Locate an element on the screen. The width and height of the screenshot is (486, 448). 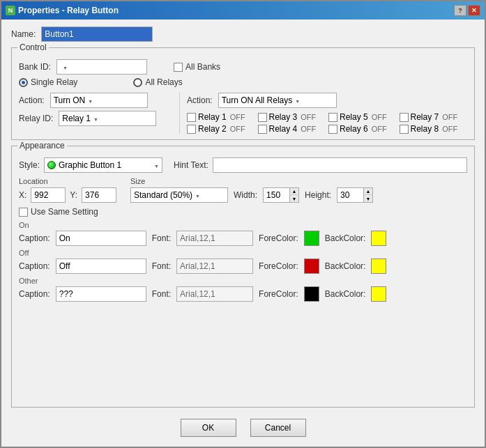
bank-id-row: Bank ID: All Banks is located at coordinates (243, 67).